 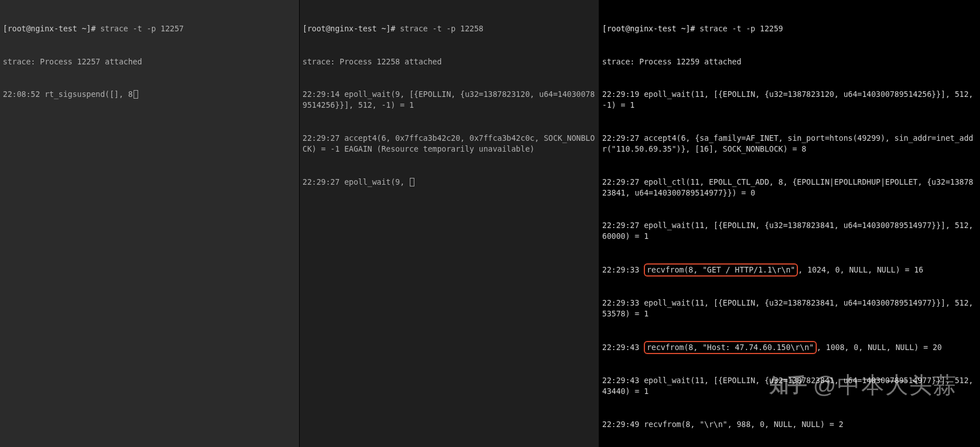 I want to click on output-line: 22:29:27 epoll_wait(11, [{EPOLLIN, {u32=…, so click(x=790, y=231).